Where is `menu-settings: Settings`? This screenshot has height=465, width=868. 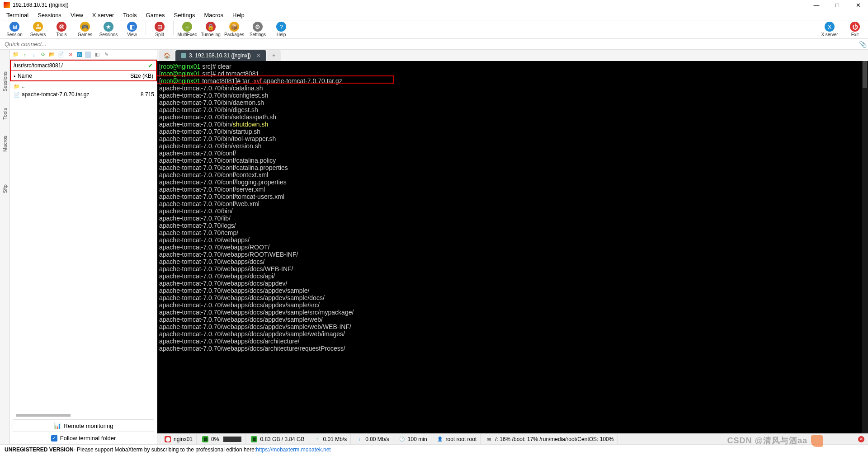
menu-settings: Settings is located at coordinates (184, 15).